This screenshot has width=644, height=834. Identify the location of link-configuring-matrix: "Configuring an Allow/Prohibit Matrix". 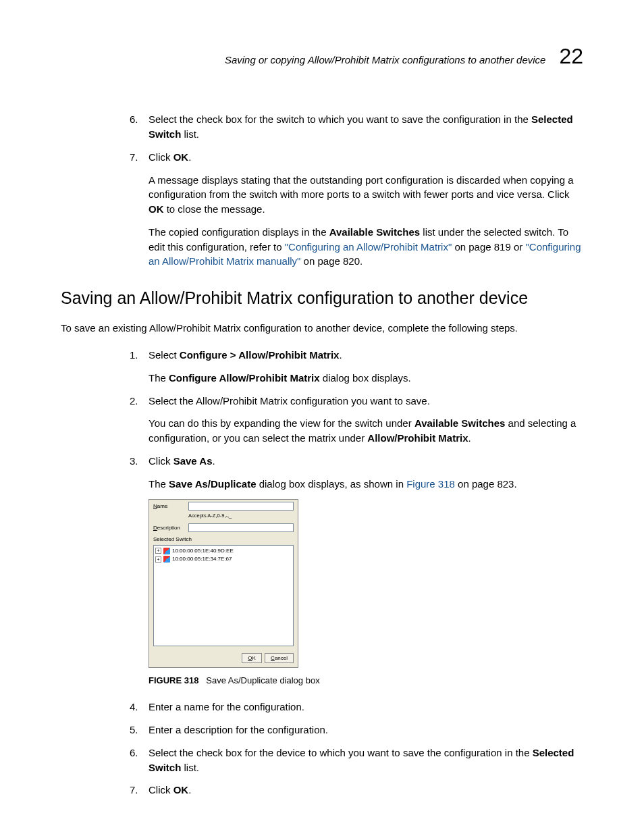
(369, 247).